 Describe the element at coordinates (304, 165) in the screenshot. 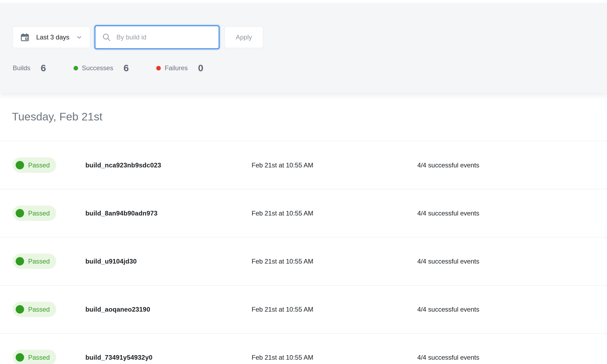

I see `build-row: Passed build_nca923nb9sdc023 Feb 21st at…` at that location.